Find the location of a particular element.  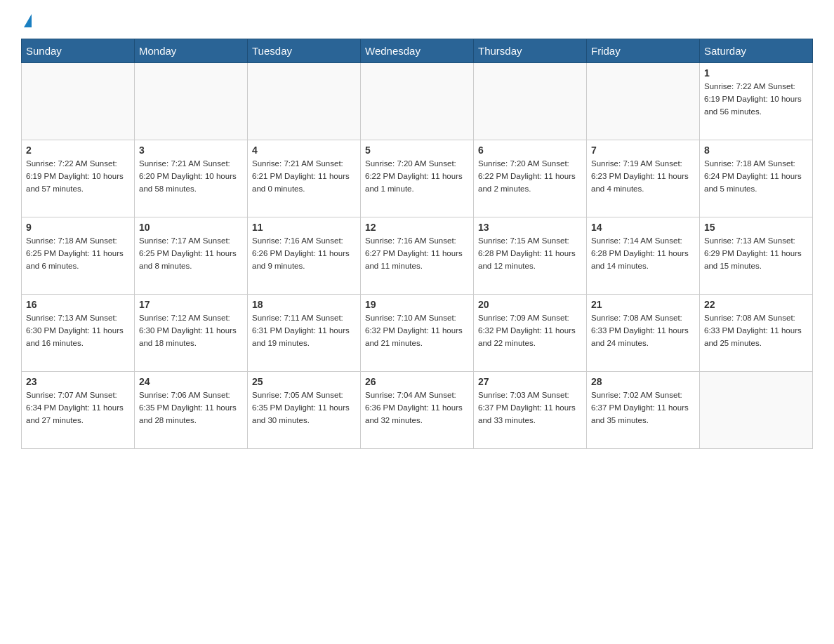

calendar-cell: 9Sunrise: 7:18 AM Sunset: 6:25 PM Daylig… is located at coordinates (79, 256).